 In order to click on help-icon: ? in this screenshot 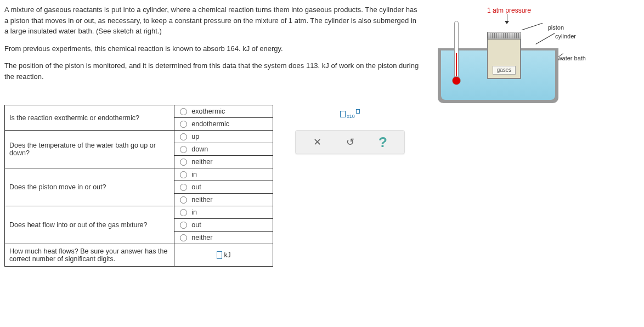, I will do `click(383, 143)`.